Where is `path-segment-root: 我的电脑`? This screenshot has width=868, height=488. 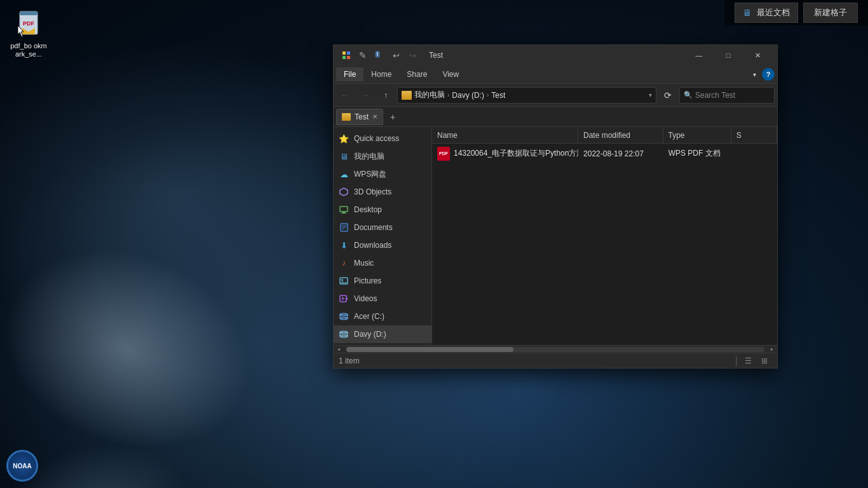 path-segment-root: 我的电脑 is located at coordinates (430, 95).